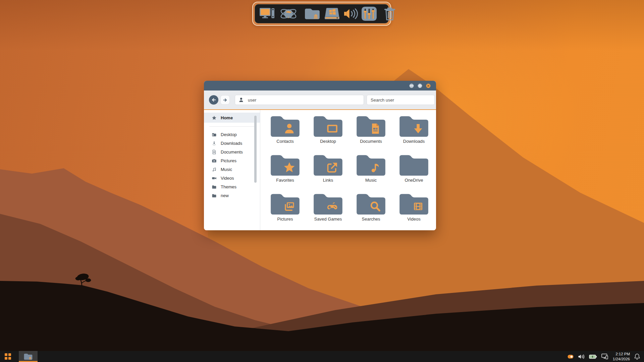 Image resolution: width=644 pixels, height=362 pixels. What do you see at coordinates (428, 86) in the screenshot?
I see `close-button` at bounding box center [428, 86].